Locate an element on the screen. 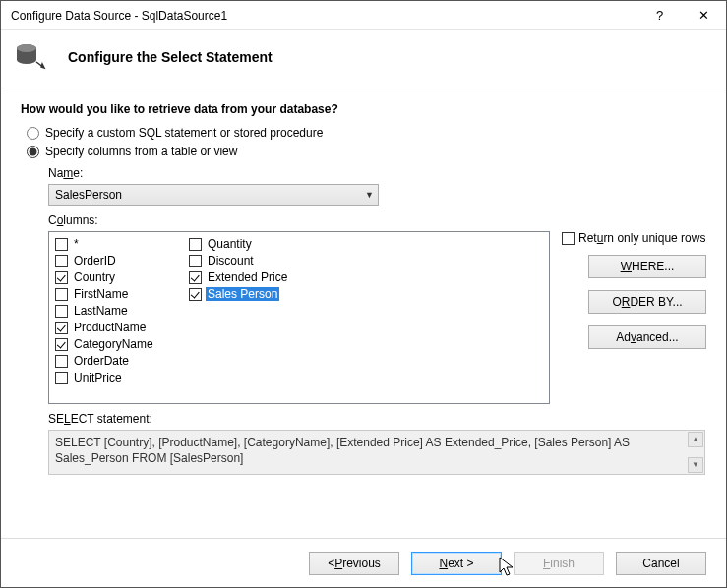  footer: < Previous Next > Finish Cancel is located at coordinates (364, 562).